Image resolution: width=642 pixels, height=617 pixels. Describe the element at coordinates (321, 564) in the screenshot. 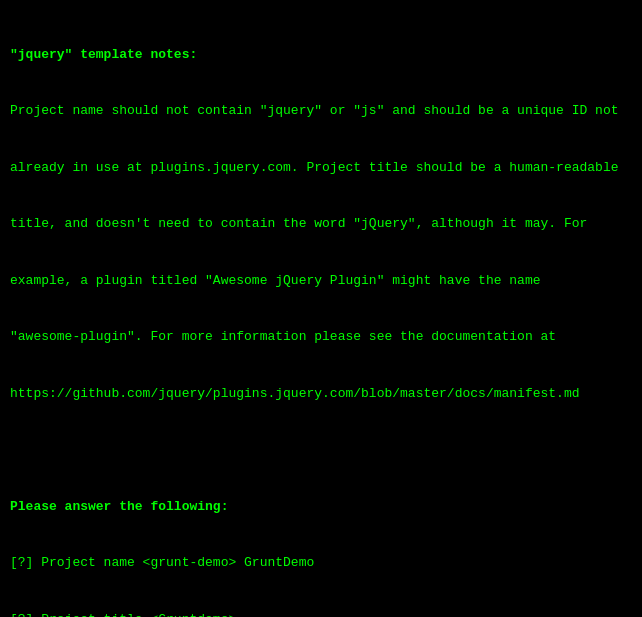

I see `line-9: [?] Project name <grunt-demo> GruntDemo` at that location.